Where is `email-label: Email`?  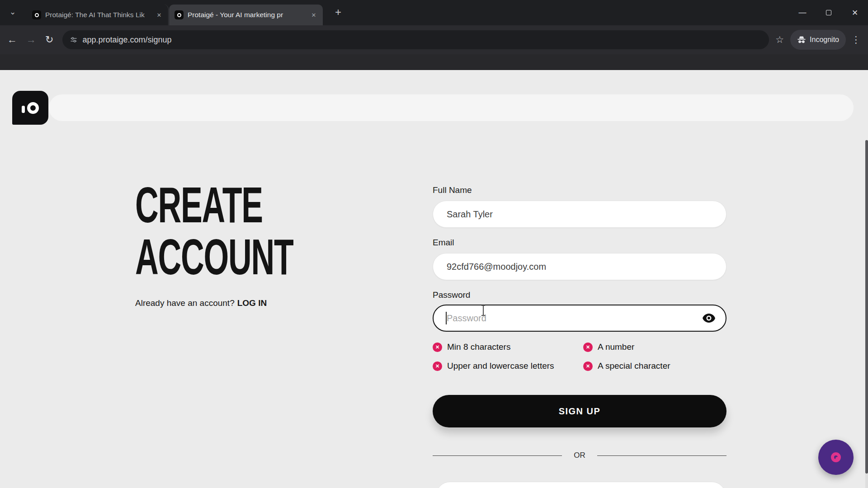
email-label: Email is located at coordinates (443, 243).